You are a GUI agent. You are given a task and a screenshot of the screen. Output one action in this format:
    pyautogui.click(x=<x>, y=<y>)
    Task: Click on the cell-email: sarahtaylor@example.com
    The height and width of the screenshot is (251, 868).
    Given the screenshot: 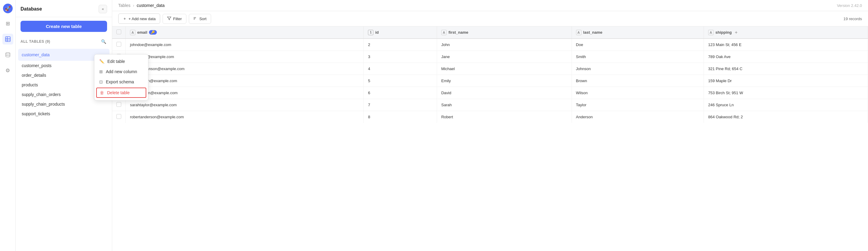 What is the action you would take?
    pyautogui.click(x=245, y=105)
    